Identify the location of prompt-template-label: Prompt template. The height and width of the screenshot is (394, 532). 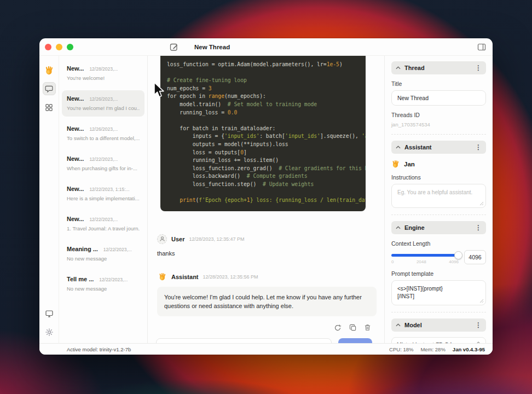
(439, 274).